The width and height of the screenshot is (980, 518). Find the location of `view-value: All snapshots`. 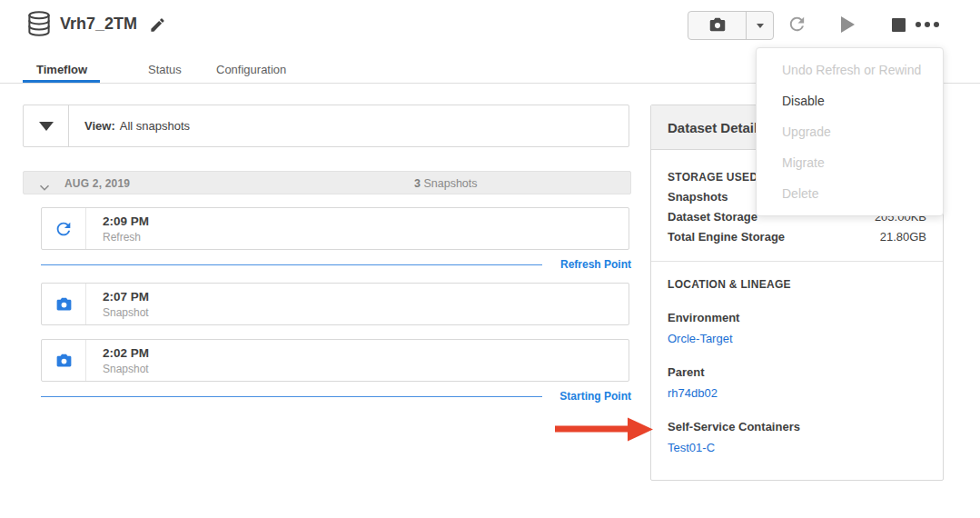

view-value: All snapshots is located at coordinates (154, 125).